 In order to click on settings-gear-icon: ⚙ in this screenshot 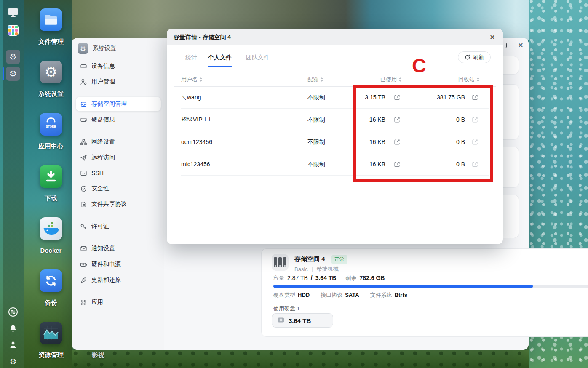, I will do `click(83, 48)`.